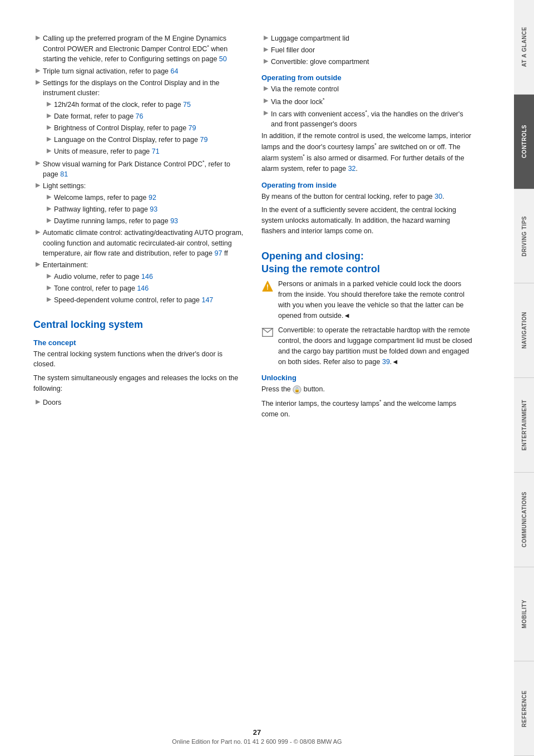  What do you see at coordinates (367, 197) in the screenshot?
I see `operating-inside-para1: By means of the button for central locki…` at bounding box center [367, 197].